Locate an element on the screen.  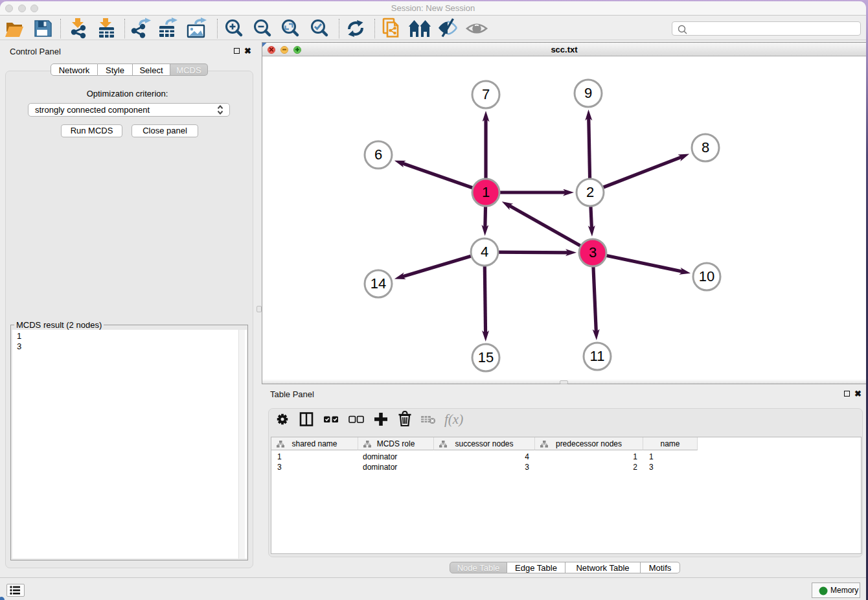
svg-text: 3 is located at coordinates (593, 253).